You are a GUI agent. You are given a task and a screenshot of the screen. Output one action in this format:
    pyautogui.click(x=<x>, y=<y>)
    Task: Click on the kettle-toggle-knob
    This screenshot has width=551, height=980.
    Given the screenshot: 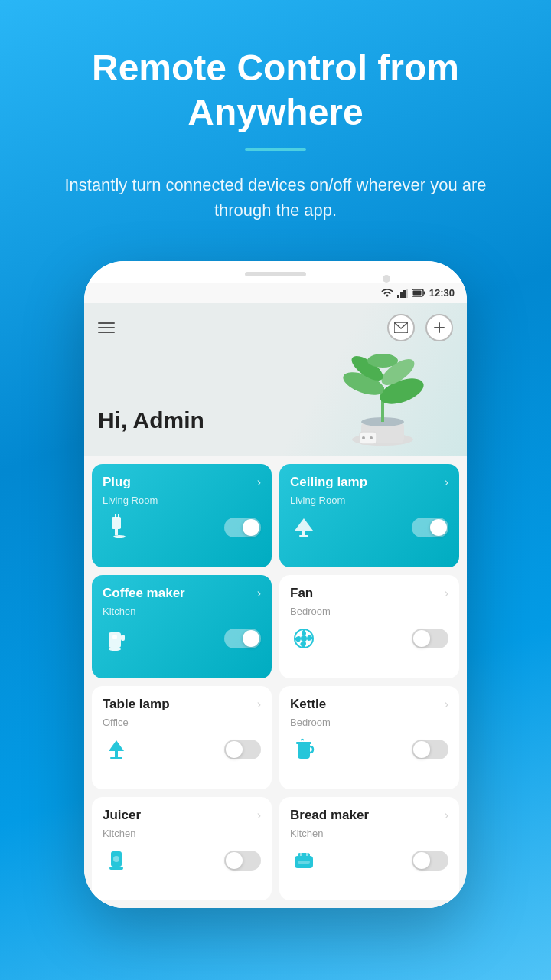 What is the action you would take?
    pyautogui.click(x=422, y=750)
    